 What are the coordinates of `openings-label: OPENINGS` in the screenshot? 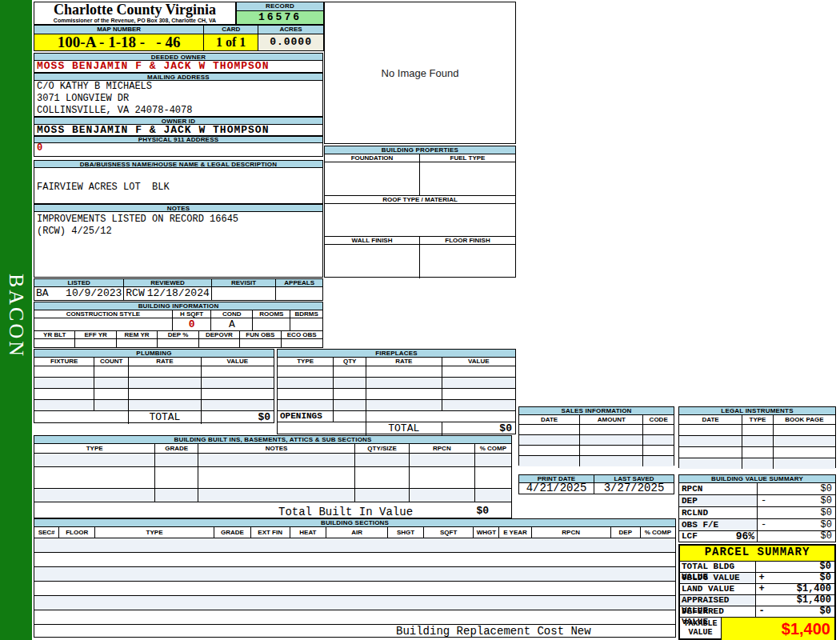 It's located at (306, 416).